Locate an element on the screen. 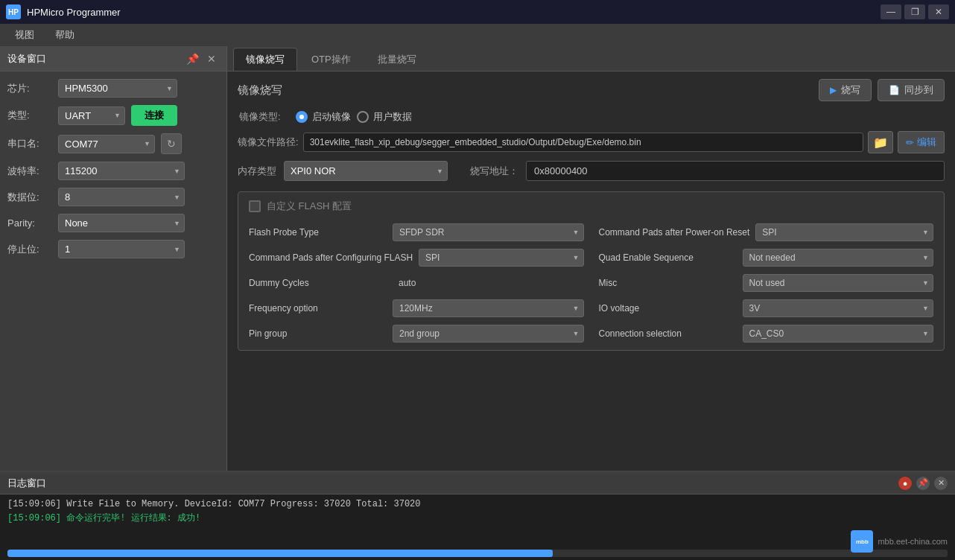 The height and width of the screenshot is (560, 955). misc-label: Misc is located at coordinates (667, 283).